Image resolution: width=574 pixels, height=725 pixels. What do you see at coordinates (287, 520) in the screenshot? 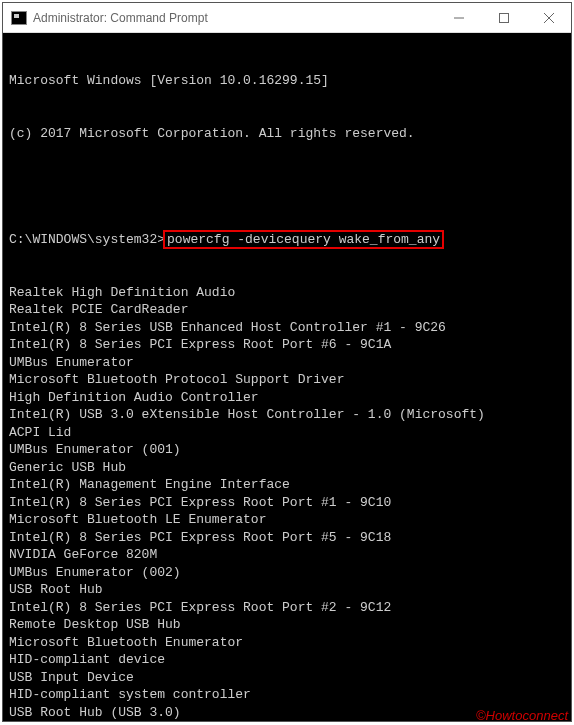
I see `output-line: Microsoft Bluetooth LE Enumerator` at bounding box center [287, 520].